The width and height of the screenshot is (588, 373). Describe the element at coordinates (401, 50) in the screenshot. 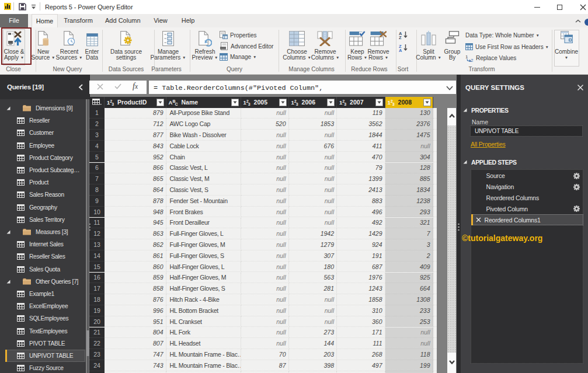

I see `svg-text: A` at that location.